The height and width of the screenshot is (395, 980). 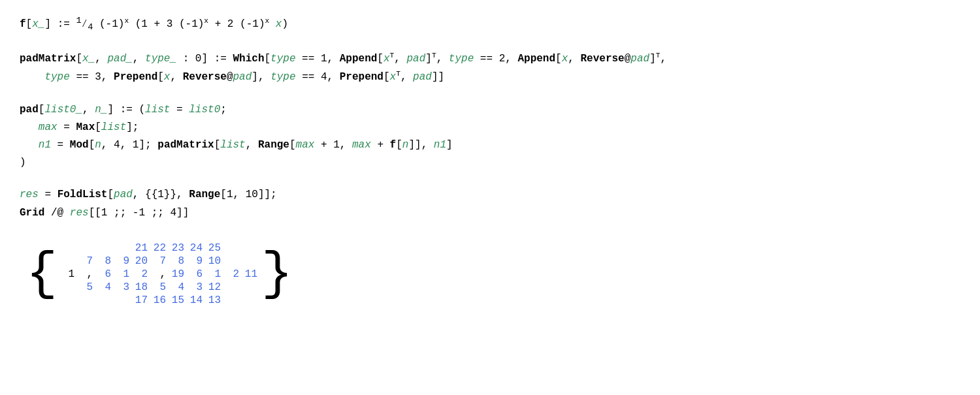 What do you see at coordinates (196, 300) in the screenshot?
I see `grid-cell: 14` at bounding box center [196, 300].